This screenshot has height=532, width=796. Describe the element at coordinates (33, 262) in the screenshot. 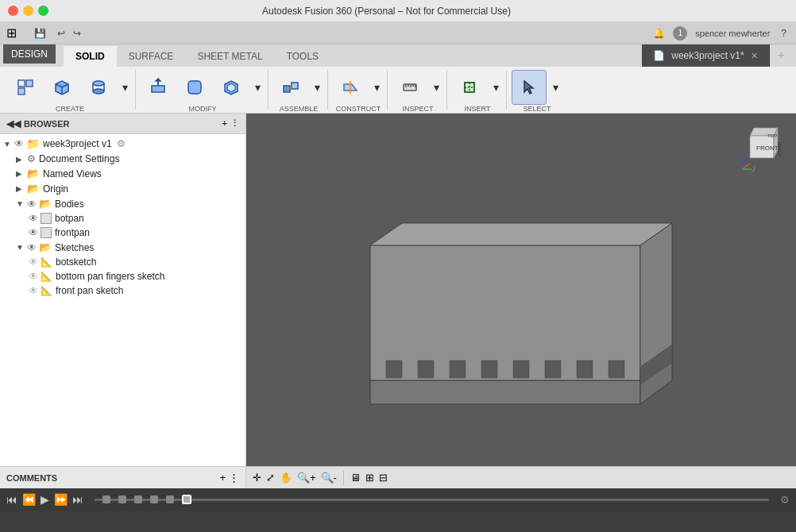

I see `botsketch-eye: 👁` at that location.